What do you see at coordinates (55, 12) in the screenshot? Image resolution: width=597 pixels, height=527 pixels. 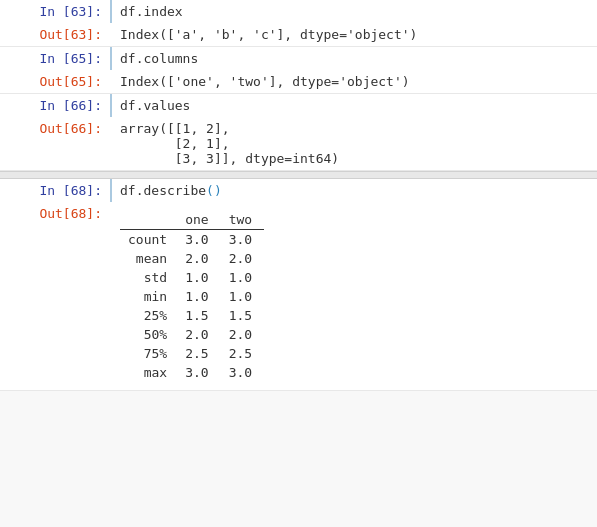 I see `prompt-in-63: In [63]:` at bounding box center [55, 12].